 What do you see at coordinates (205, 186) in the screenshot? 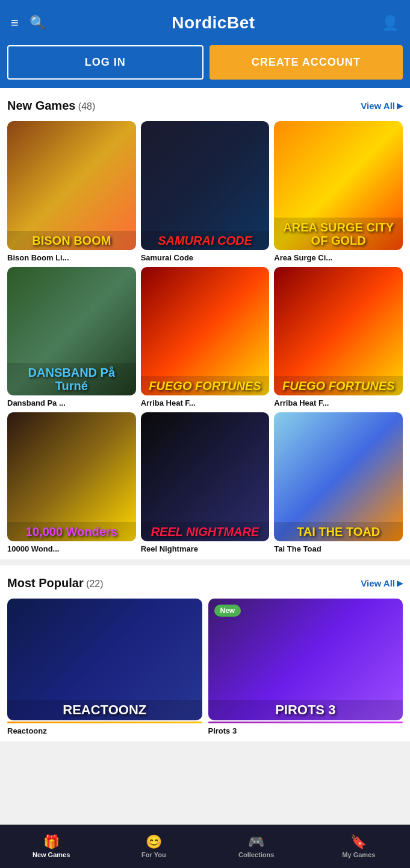
I see `game-thumb-samurai-code: SAMURAI CODE` at bounding box center [205, 186].